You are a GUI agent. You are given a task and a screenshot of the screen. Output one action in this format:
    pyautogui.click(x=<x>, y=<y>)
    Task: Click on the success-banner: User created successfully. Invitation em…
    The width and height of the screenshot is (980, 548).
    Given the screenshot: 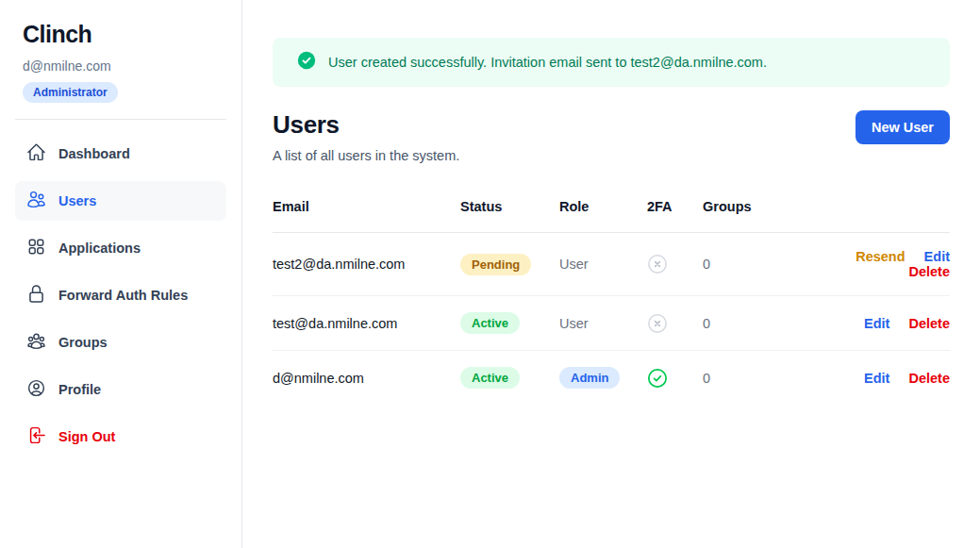 What is the action you would take?
    pyautogui.click(x=611, y=62)
    